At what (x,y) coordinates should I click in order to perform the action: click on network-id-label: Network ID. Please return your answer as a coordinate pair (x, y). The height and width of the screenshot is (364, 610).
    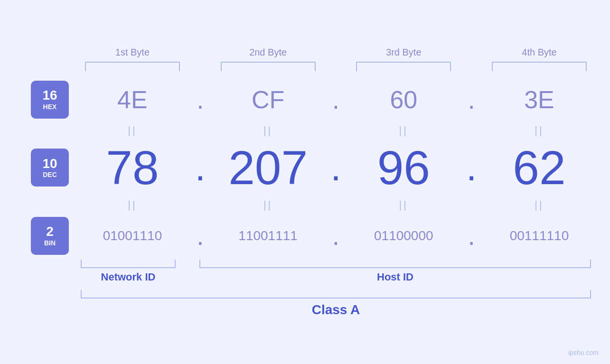
    Looking at the image, I should click on (128, 277).